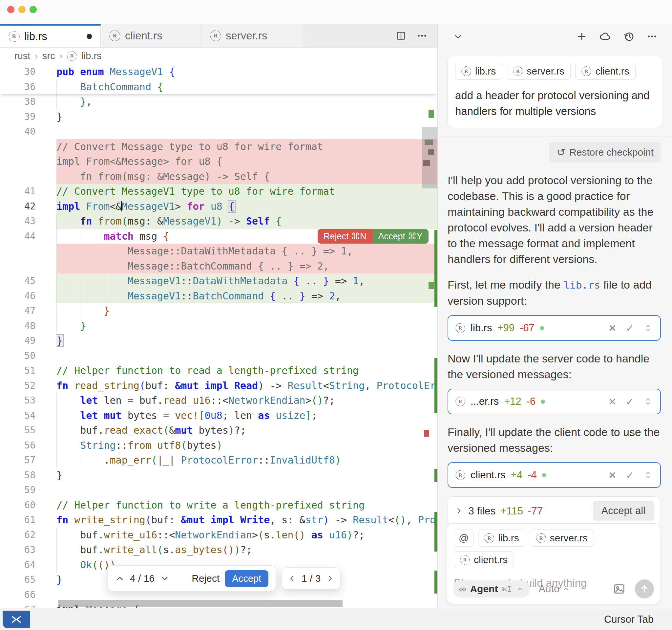 The height and width of the screenshot is (630, 672). Describe the element at coordinates (629, 619) in the screenshot. I see `cursor-tab-status: Cursor Tab` at that location.